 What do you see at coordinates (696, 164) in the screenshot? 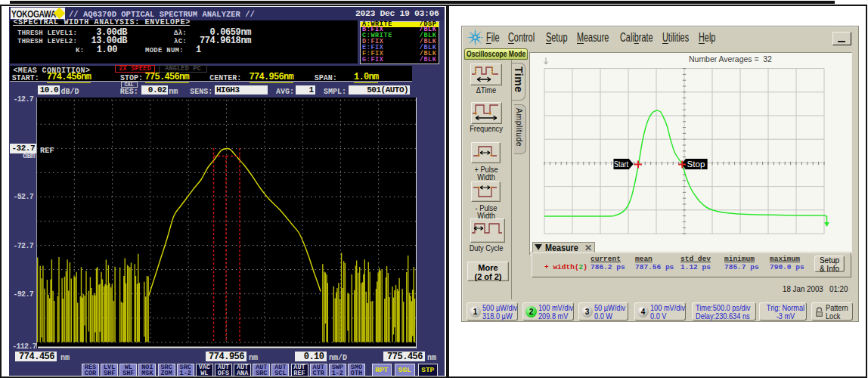
I see `svg-text: Stop` at bounding box center [696, 164].